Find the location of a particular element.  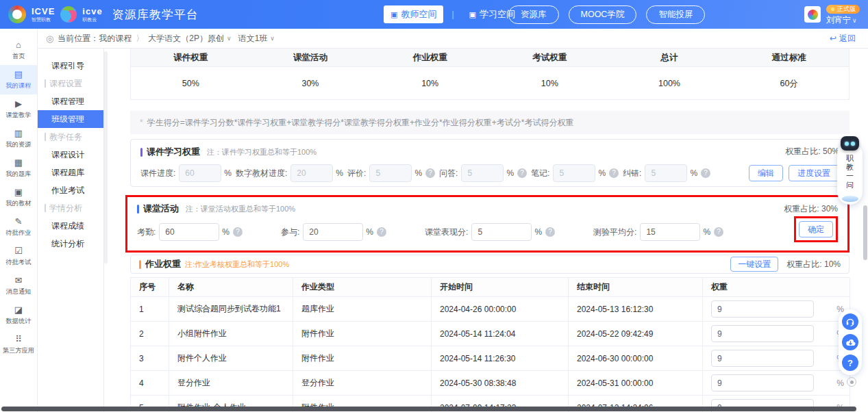

summary-val-homework: 10% is located at coordinates (430, 83).